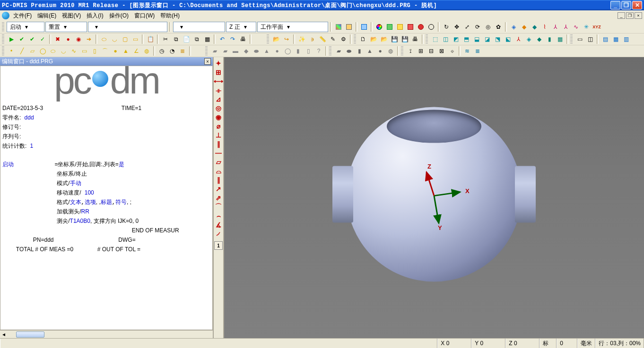  I want to click on dim-parallel-icon: ∥, so click(218, 144).